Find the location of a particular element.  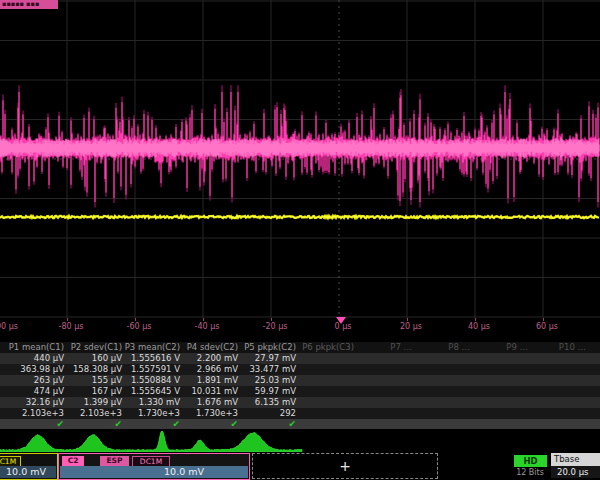

hd-bits-label: 12 Bits is located at coordinates (530, 472).